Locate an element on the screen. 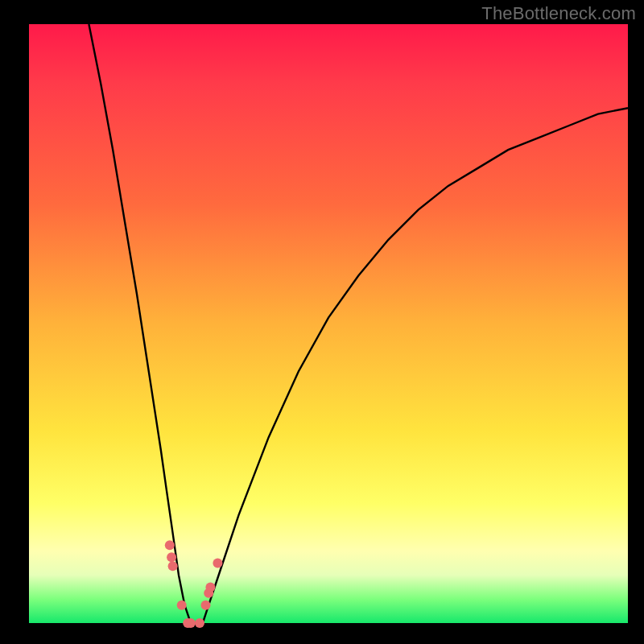 This screenshot has width=644, height=644. watermark-text: TheBottleneck.com is located at coordinates (559, 14).